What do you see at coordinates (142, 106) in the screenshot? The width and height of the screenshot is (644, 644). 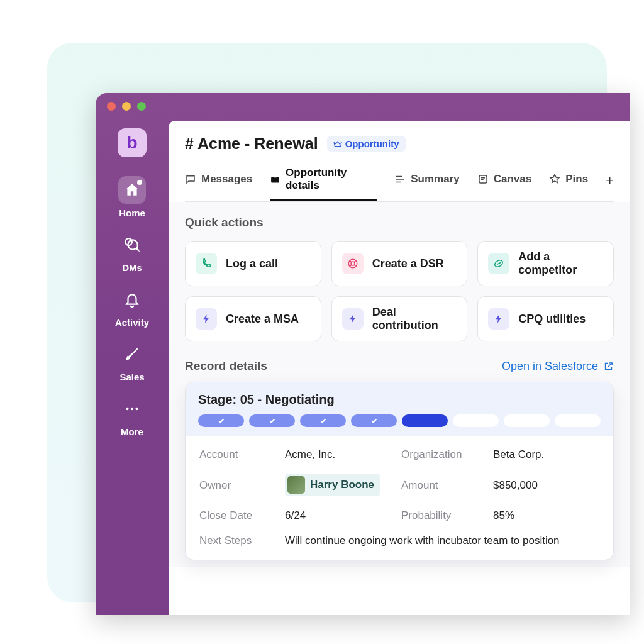 I see `maximize-window-dot` at bounding box center [142, 106].